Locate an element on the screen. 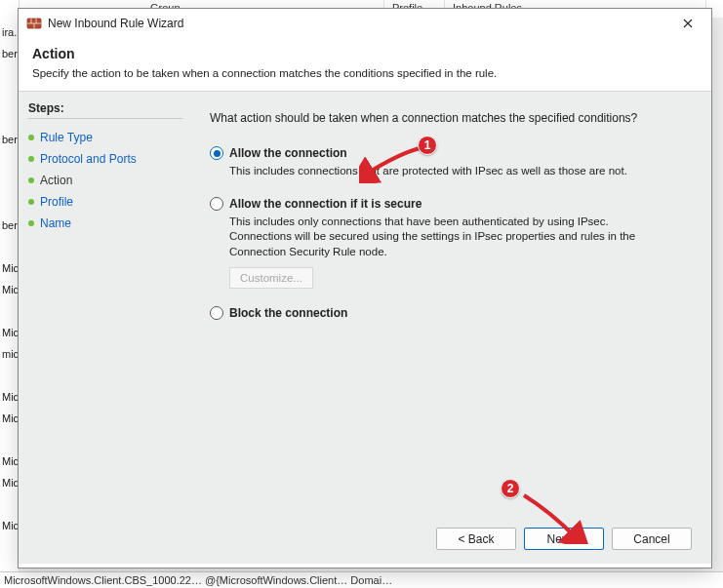  firewall-icon is located at coordinates (34, 23).